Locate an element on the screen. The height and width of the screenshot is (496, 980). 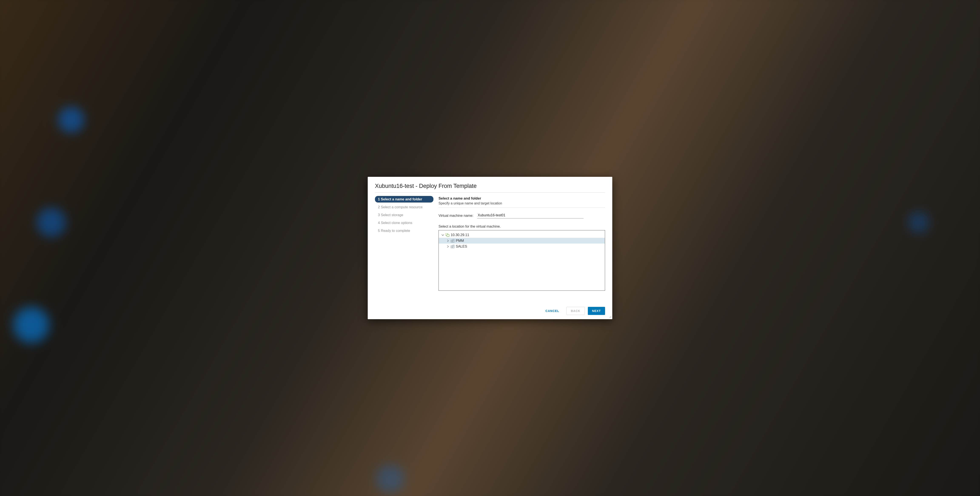
chevron-down-icon is located at coordinates (443, 235).